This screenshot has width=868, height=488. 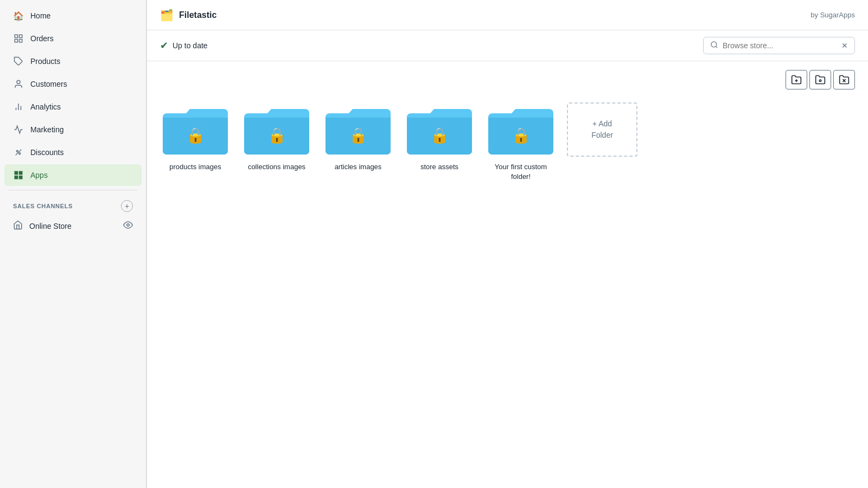 What do you see at coordinates (197, 15) in the screenshot?
I see `app-title: Filetastic` at bounding box center [197, 15].